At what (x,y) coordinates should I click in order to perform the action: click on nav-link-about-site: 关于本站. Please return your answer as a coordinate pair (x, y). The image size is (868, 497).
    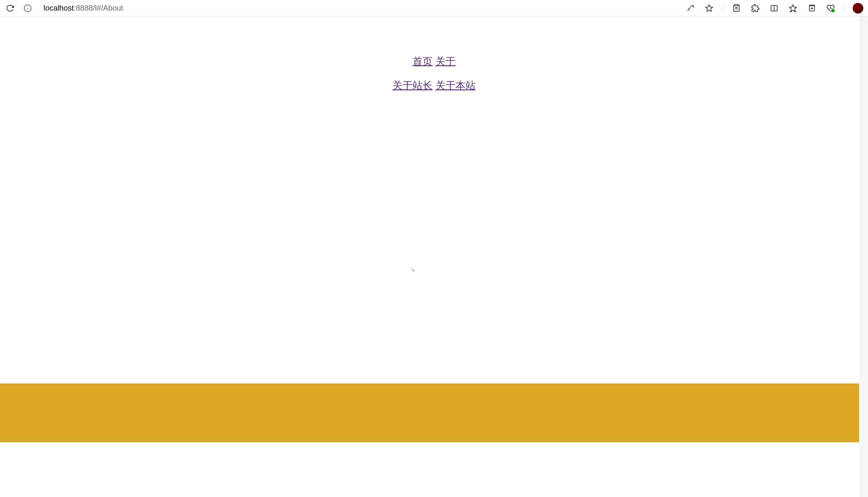
    Looking at the image, I should click on (456, 86).